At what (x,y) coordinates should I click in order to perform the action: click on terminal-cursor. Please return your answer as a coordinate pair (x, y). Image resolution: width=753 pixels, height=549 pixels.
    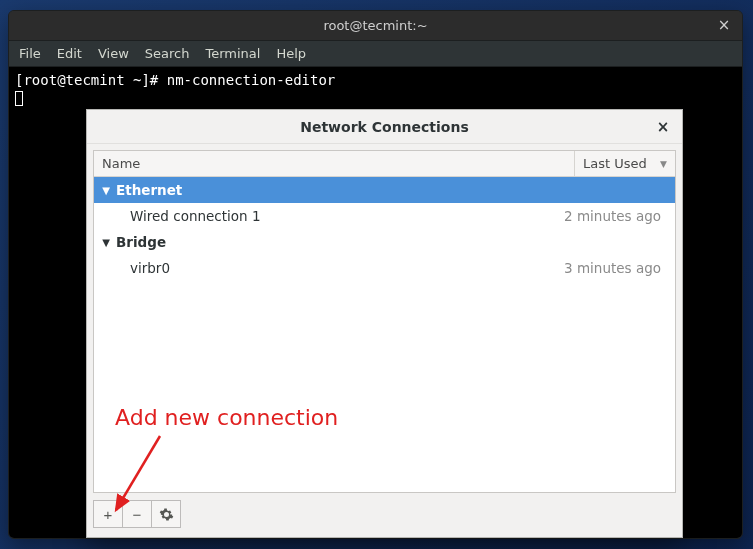
    Looking at the image, I should click on (19, 98).